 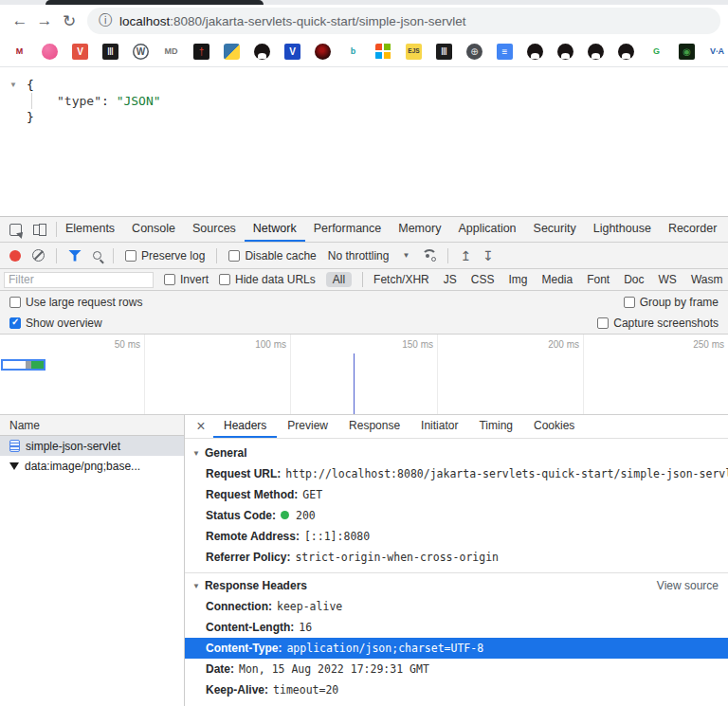 What do you see at coordinates (80, 51) in the screenshot?
I see `bookmark-v-red: V` at bounding box center [80, 51].